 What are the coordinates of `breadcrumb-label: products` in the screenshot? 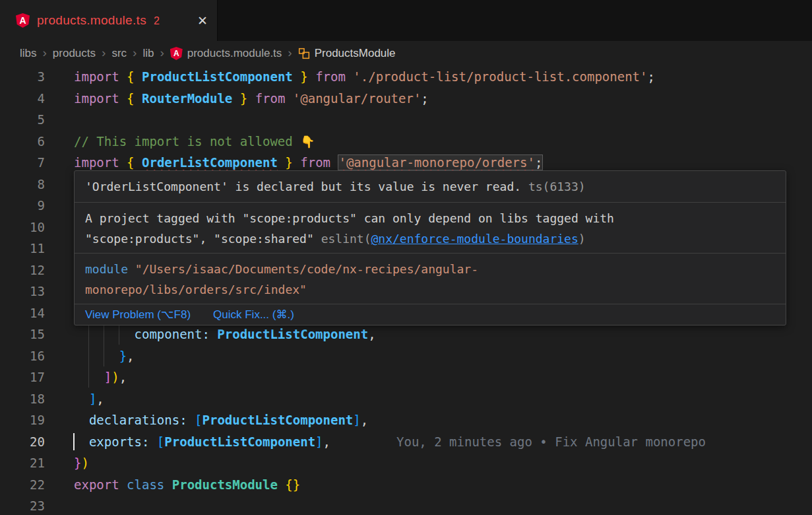 It's located at (74, 53).